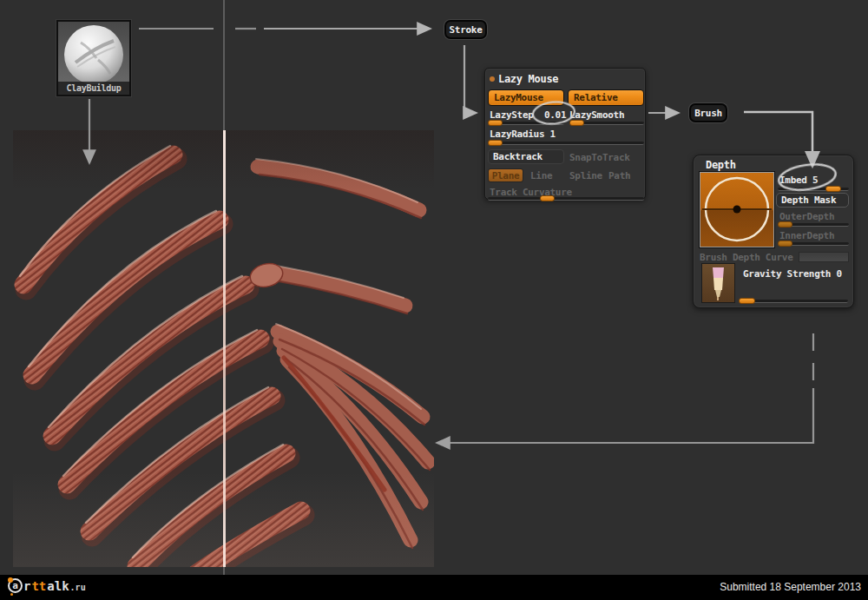  Describe the element at coordinates (495, 123) in the screenshot. I see `lazystep-slider-knob` at that location.